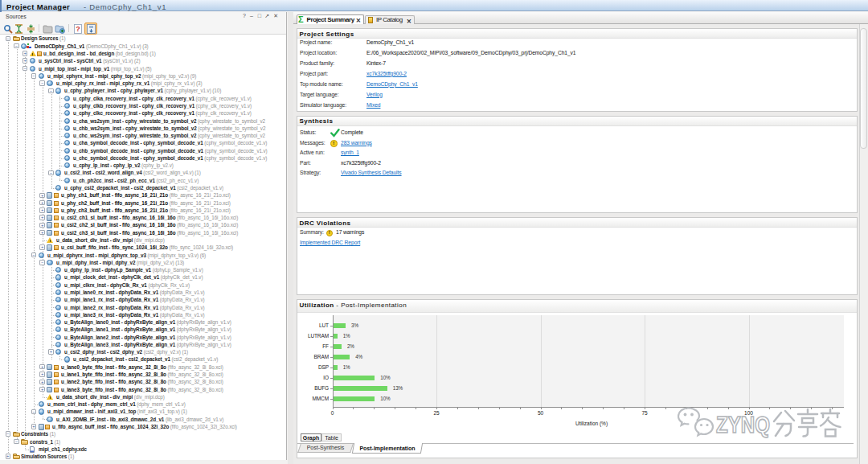 The height and width of the screenshot is (464, 868). What do you see at coordinates (743, 425) in the screenshot?
I see `svg-text: ZYNQ` at bounding box center [743, 425].